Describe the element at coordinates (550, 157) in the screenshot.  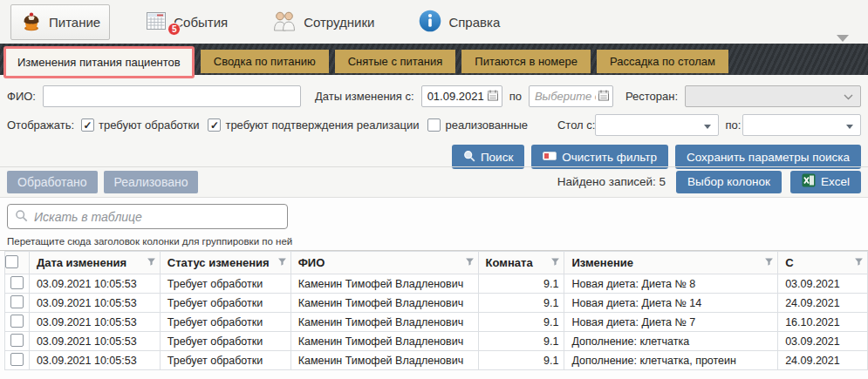
I see `clear-filter-icon` at that location.